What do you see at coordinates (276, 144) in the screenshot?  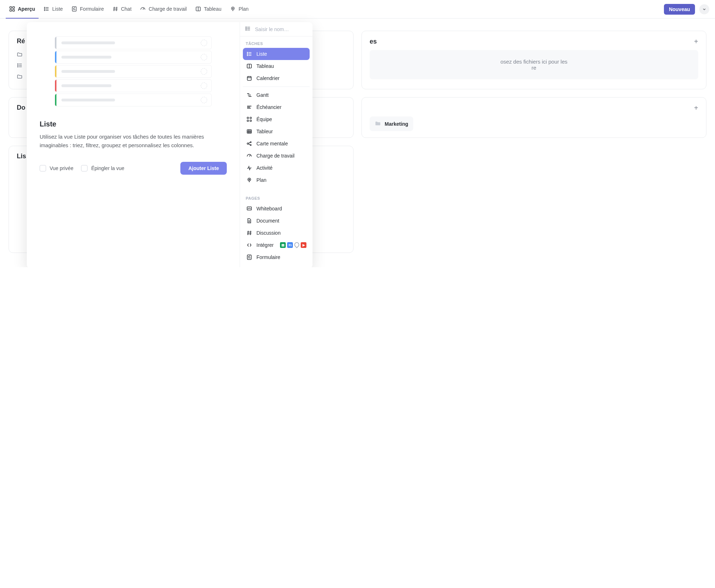 I see `view-option-carte-mentale: Carte mentale` at bounding box center [276, 144].